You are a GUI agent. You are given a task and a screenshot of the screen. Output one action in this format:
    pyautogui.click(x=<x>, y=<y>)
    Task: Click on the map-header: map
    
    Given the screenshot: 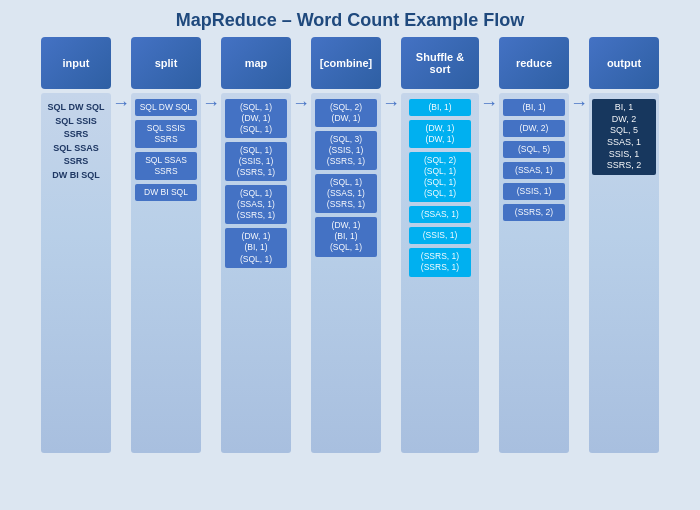 What is the action you would take?
    pyautogui.click(x=256, y=63)
    